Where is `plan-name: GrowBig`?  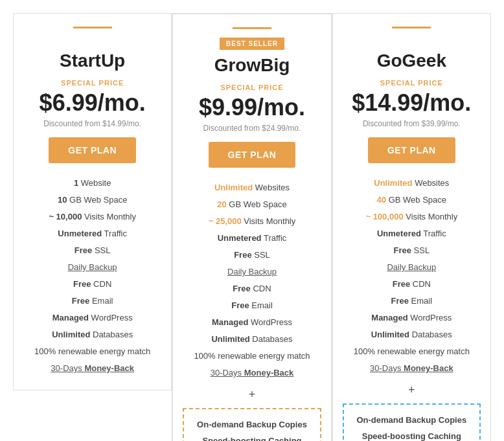
plan-name: GrowBig is located at coordinates (251, 65).